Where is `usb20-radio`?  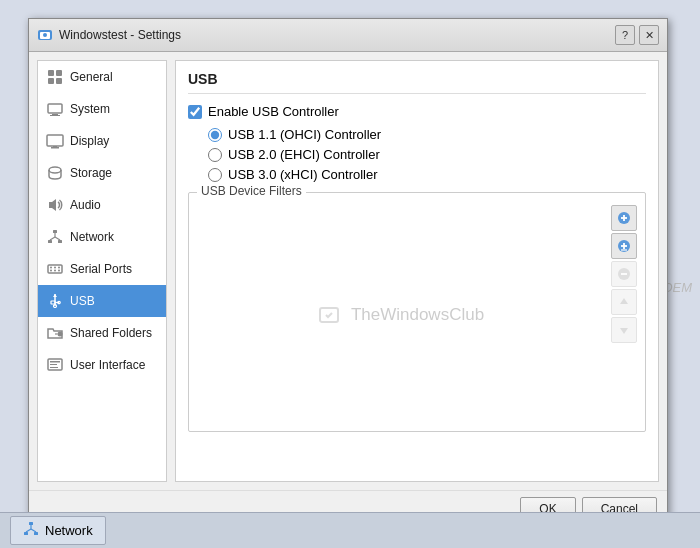
usb20-radio is located at coordinates (215, 155).